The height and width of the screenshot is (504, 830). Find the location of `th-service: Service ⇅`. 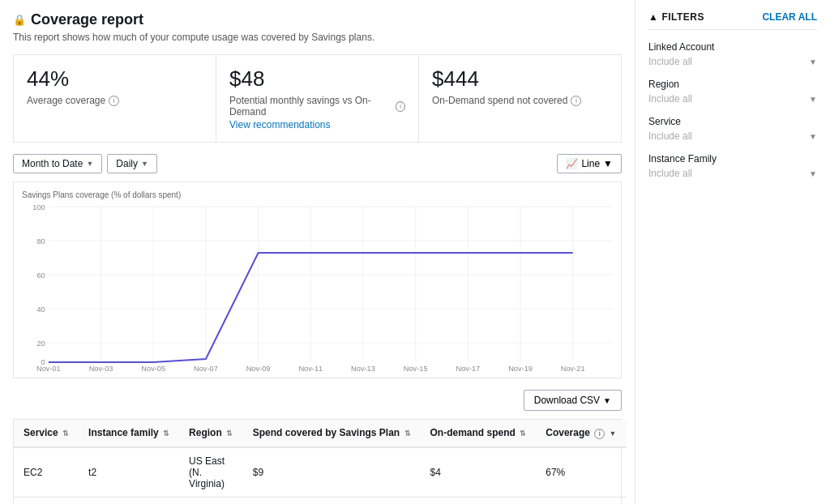

th-service: Service ⇅ is located at coordinates (46, 434).